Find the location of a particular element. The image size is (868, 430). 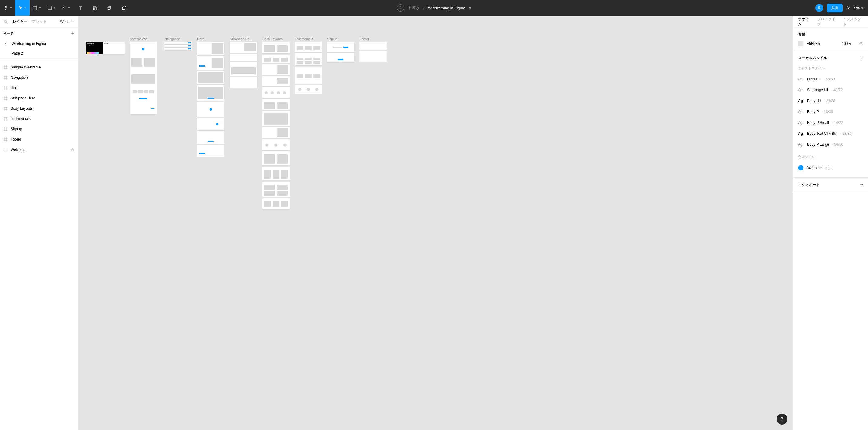

color-style-row: Actionable Item is located at coordinates (831, 168).